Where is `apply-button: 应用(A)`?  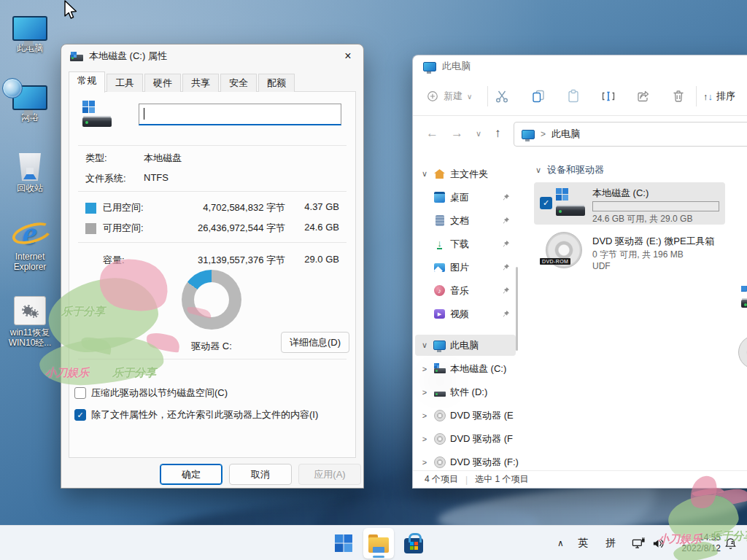
apply-button: 应用(A) is located at coordinates (330, 474).